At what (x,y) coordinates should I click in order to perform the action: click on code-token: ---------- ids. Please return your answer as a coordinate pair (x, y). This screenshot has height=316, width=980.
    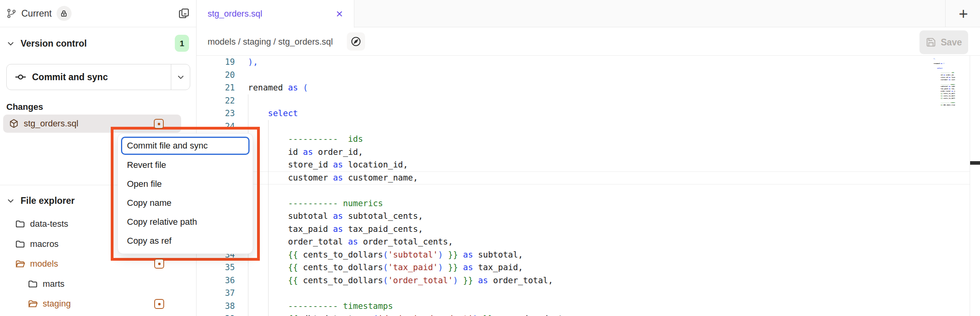
    Looking at the image, I should click on (948, 73).